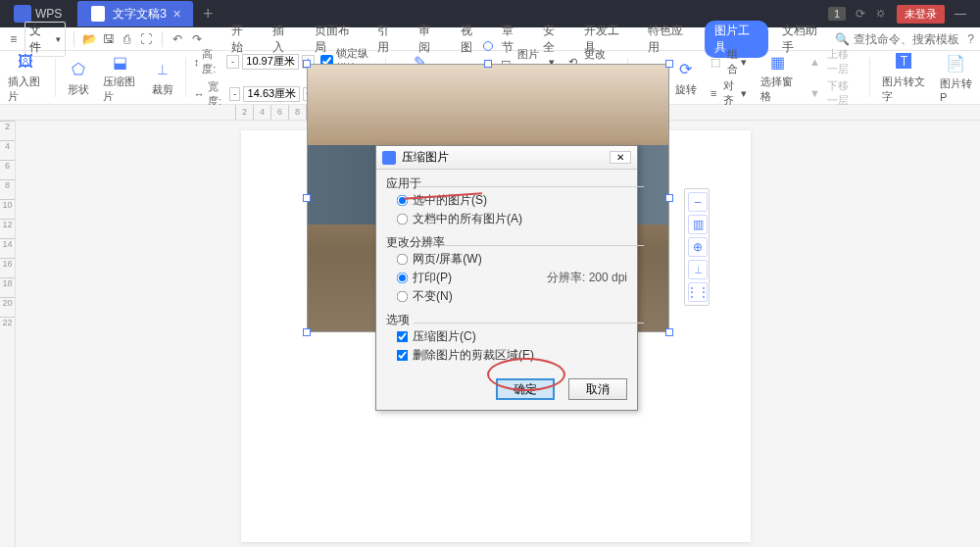  Describe the element at coordinates (833, 93) in the screenshot. I see `send-backward-button: ▼ 下移一层` at that location.